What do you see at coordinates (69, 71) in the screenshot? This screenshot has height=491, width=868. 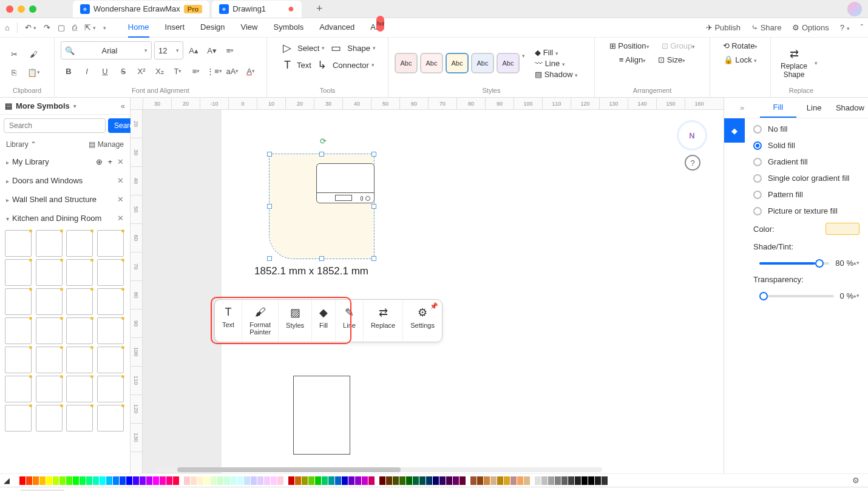 I see `bold-icon: B` at bounding box center [69, 71].